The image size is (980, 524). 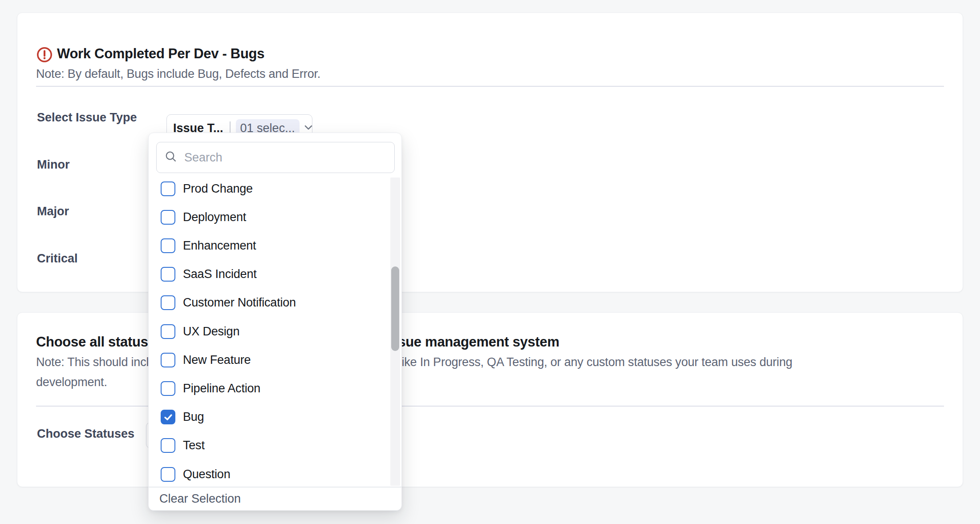 I want to click on major-label: Major, so click(x=53, y=212).